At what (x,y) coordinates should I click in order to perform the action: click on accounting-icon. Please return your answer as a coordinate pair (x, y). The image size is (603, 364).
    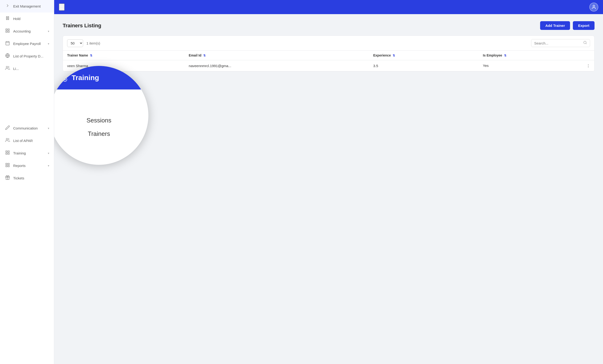
    Looking at the image, I should click on (7, 31).